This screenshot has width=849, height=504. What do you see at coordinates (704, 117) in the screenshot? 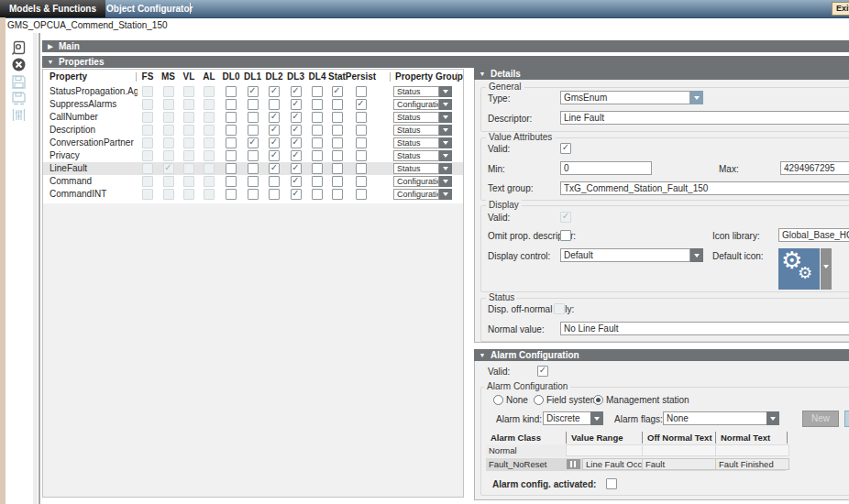
I see `descriptor-field: Line Fault` at bounding box center [704, 117].